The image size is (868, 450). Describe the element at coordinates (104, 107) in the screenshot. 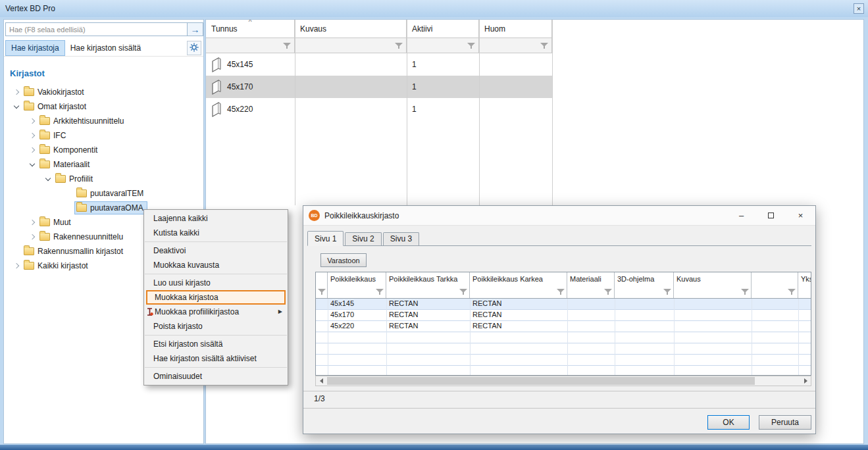

I see `tree-item-omat-kirjastot: Omat kirjastot` at that location.